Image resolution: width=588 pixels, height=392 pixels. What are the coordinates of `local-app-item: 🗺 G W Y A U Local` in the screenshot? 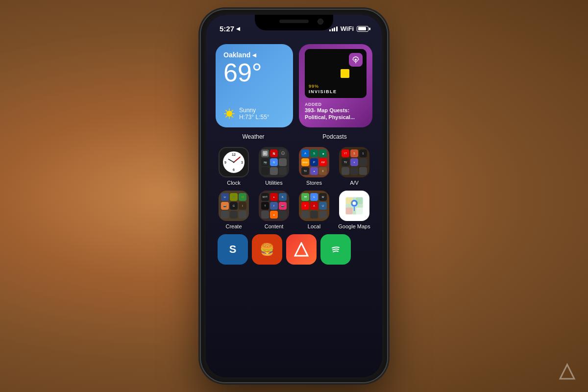 It's located at (314, 210).